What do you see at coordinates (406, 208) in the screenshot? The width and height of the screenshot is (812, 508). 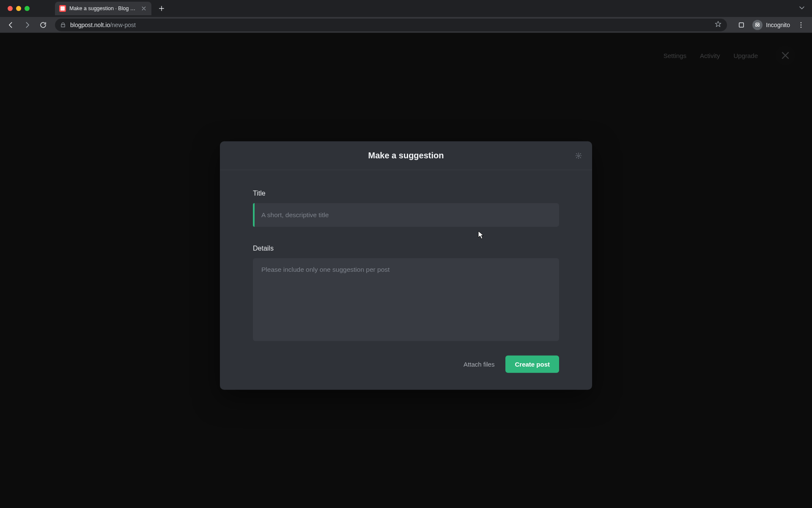 I see `title-group: Title` at bounding box center [406, 208].